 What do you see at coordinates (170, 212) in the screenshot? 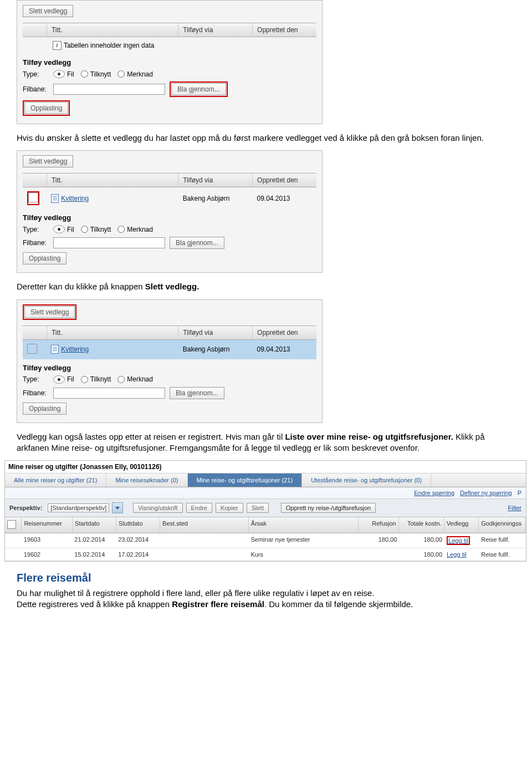
I see `attachment-panel-2: Slett vedlegg Titt. Tilføyd via Opprette…` at bounding box center [170, 212].